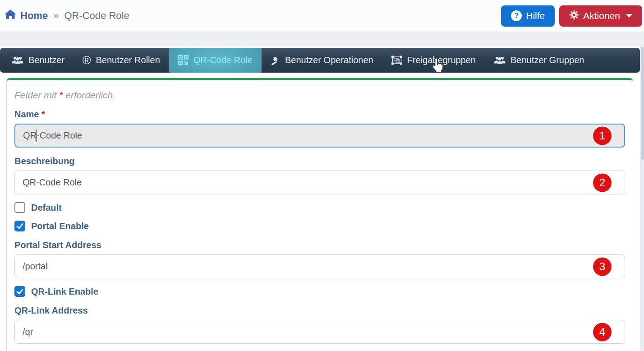  Describe the element at coordinates (320, 115) in the screenshot. I see `name-field-label: Name *` at that location.